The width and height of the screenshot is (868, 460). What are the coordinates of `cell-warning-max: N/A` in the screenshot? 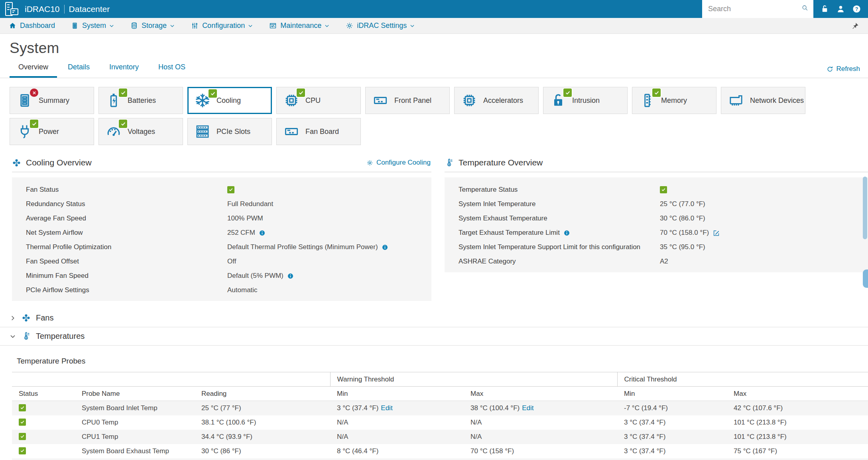 It's located at (541, 423).